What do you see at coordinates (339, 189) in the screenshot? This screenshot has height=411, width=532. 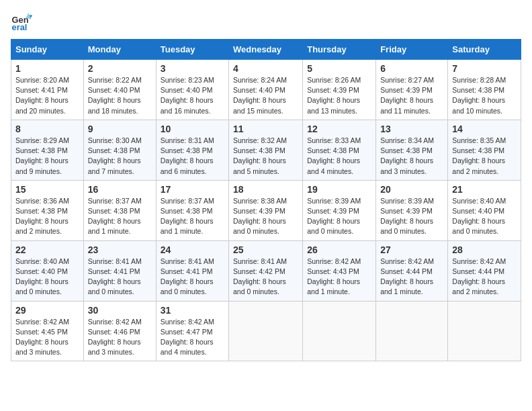 I see `day-number: 19` at bounding box center [339, 189].